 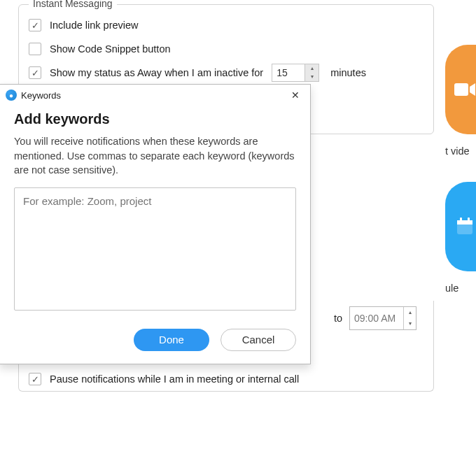 What do you see at coordinates (155, 340) in the screenshot?
I see `dialog-actions: Done Cancel` at bounding box center [155, 340].